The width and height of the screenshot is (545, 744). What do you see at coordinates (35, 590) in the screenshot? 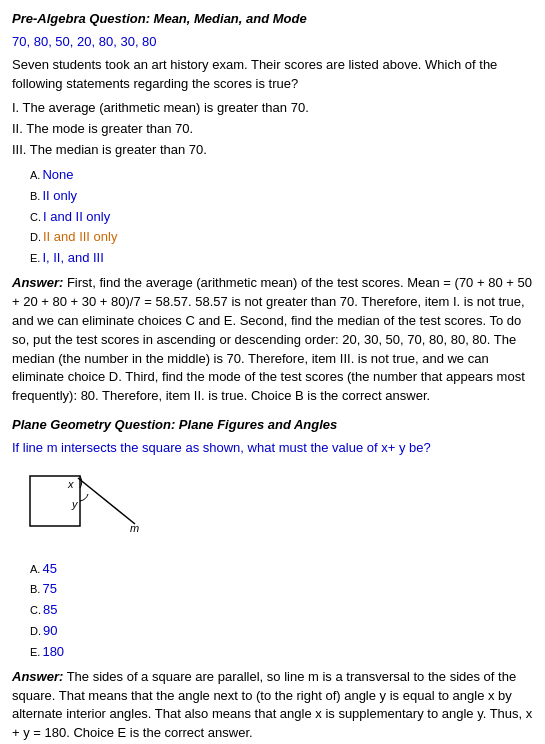
I see `geo-choice-b-letter: B.` at bounding box center [35, 590].